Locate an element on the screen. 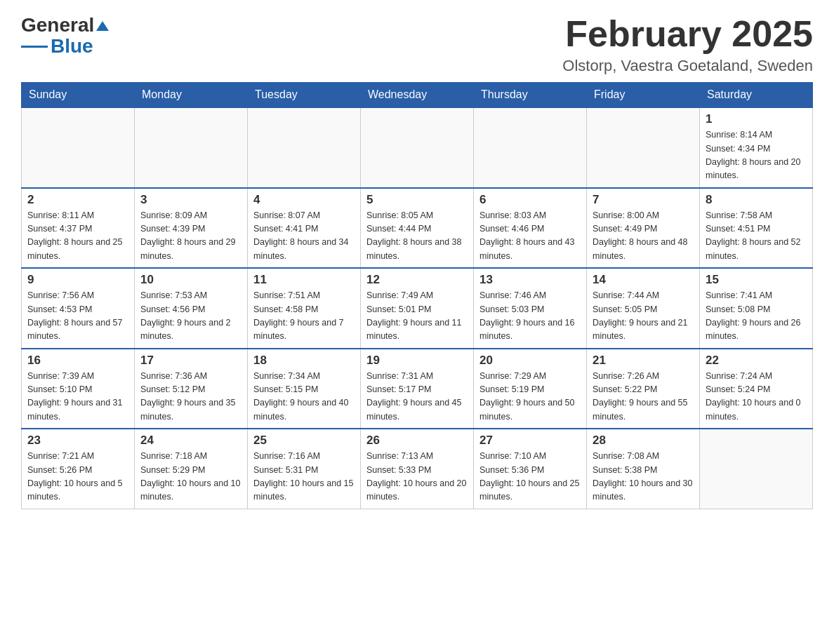  day-info: Sunrise: 8:03 AMSunset: 4:46 PMDaylight:… is located at coordinates (530, 236).